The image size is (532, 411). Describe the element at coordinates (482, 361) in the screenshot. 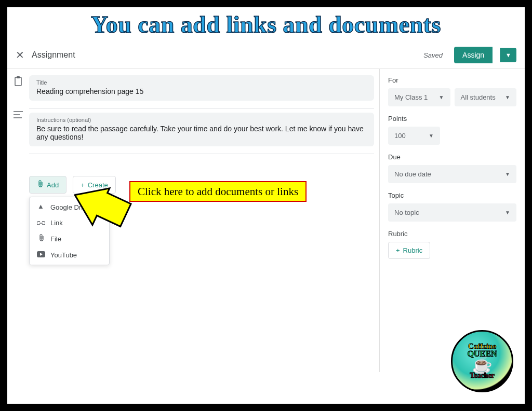

I see `brand-logo: Caffeine QUEEN ☕ Teacher` at that location.